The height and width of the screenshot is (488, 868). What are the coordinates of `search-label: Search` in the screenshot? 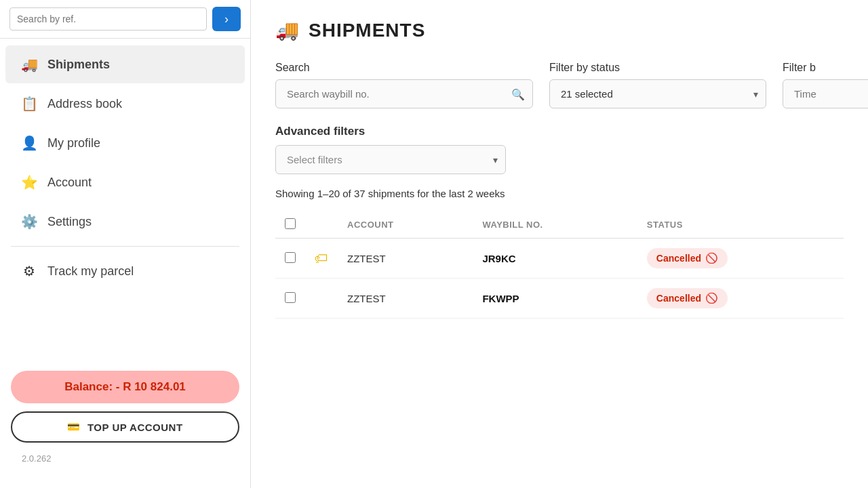 It's located at (404, 68).